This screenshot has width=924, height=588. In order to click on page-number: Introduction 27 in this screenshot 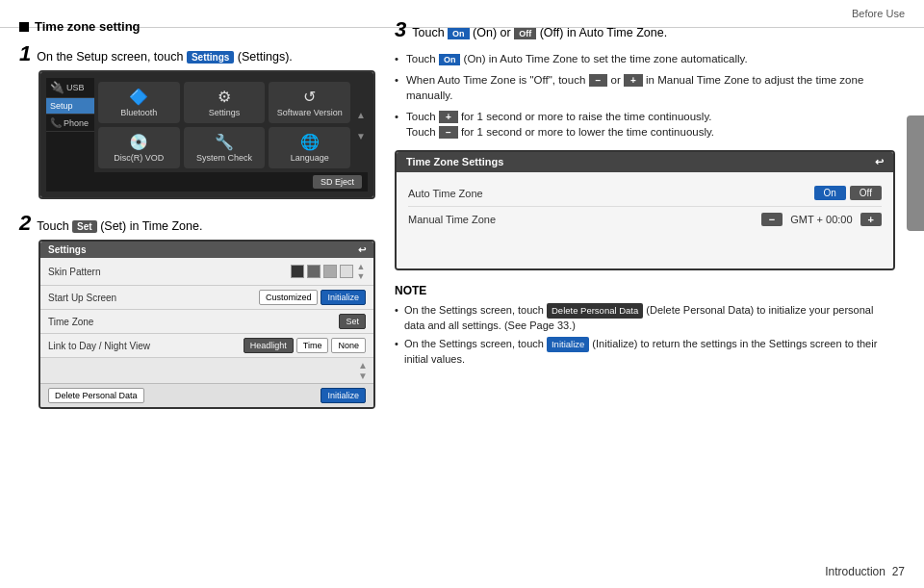, I will do `click(864, 572)`.